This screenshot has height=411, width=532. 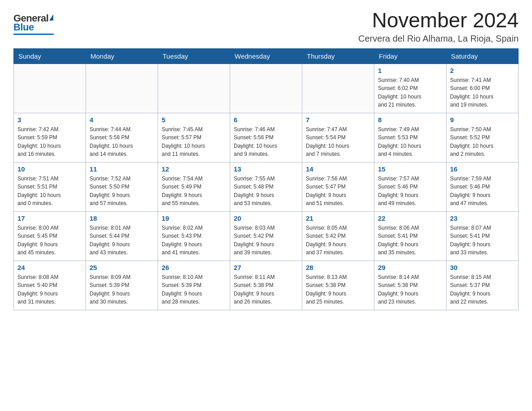 I want to click on day-number: 30, so click(x=482, y=268).